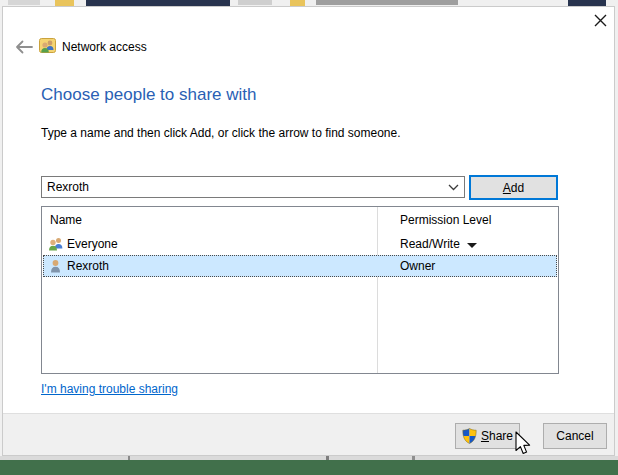 This screenshot has height=475, width=618. Describe the element at coordinates (446, 220) in the screenshot. I see `column-header-permission: Permission Level` at that location.